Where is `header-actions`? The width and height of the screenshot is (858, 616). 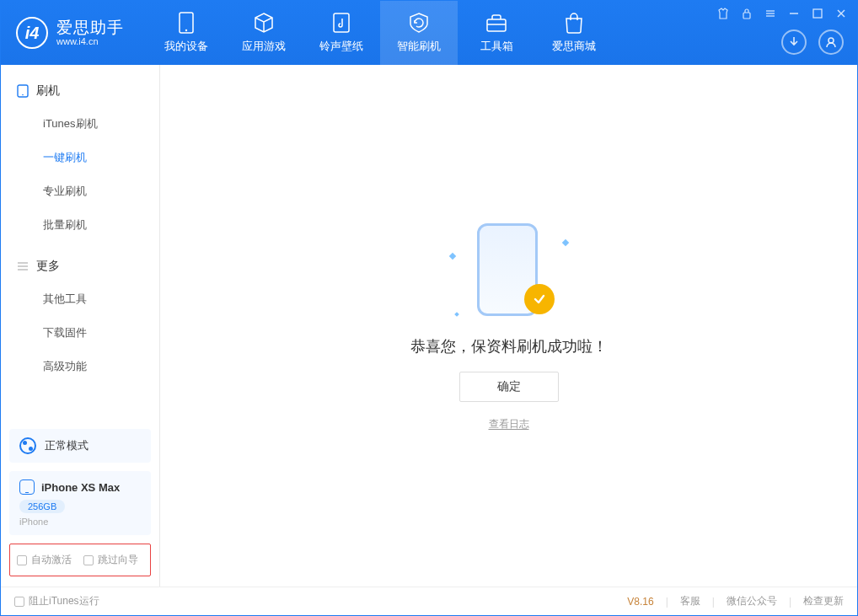
header-actions is located at coordinates (812, 42).